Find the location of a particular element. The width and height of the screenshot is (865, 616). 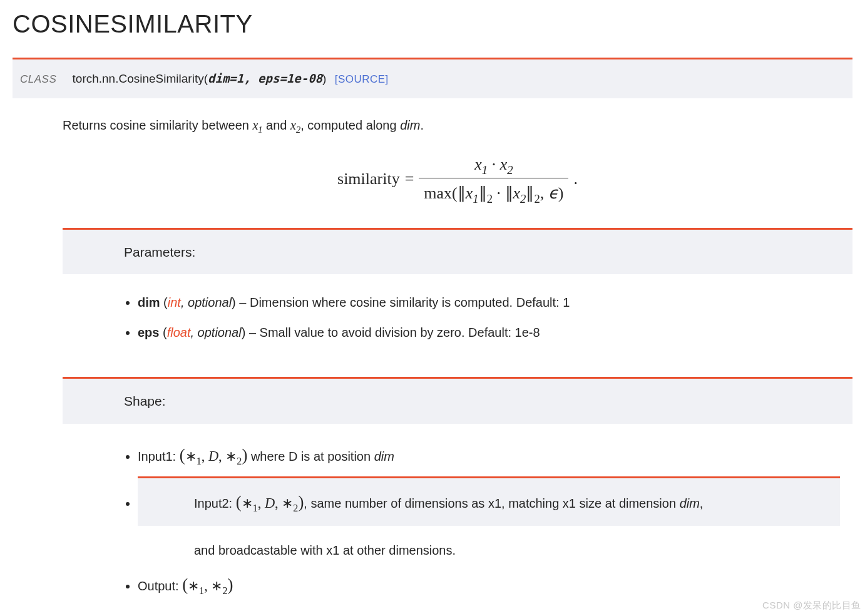

formula-fraction: x1 · x2 max(∥x1∥2 · ∥x2∥2, ϵ) is located at coordinates (493, 179).